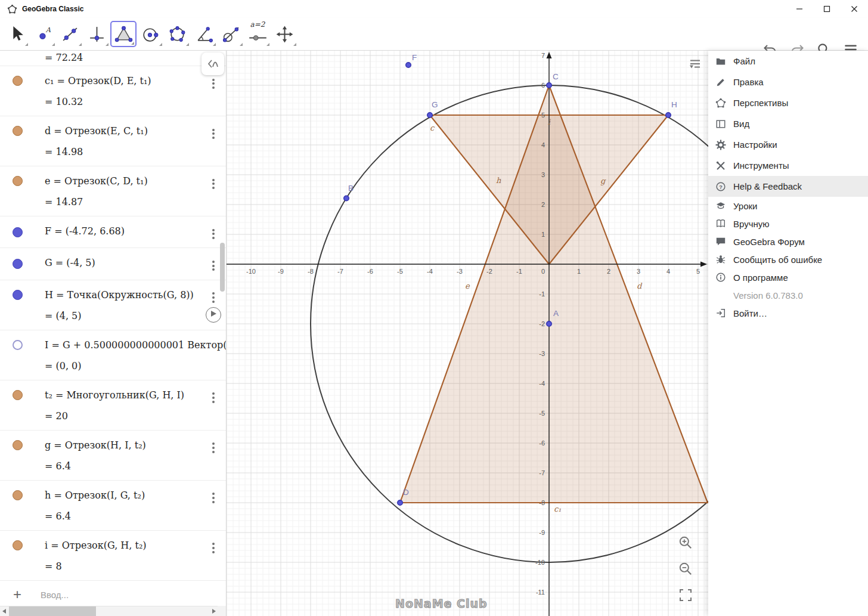  I want to click on algebra-row-t1-partial: = 72.24, so click(113, 58).